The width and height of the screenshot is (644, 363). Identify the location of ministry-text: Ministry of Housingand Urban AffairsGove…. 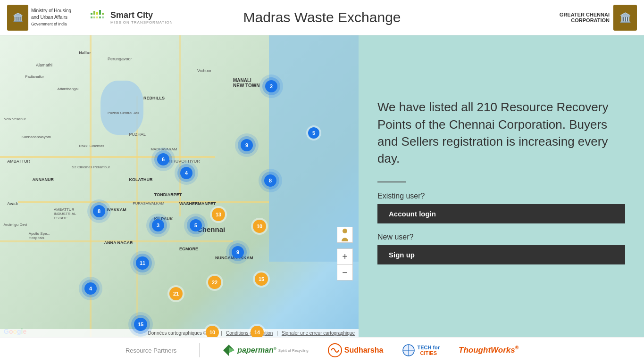
(51, 17).